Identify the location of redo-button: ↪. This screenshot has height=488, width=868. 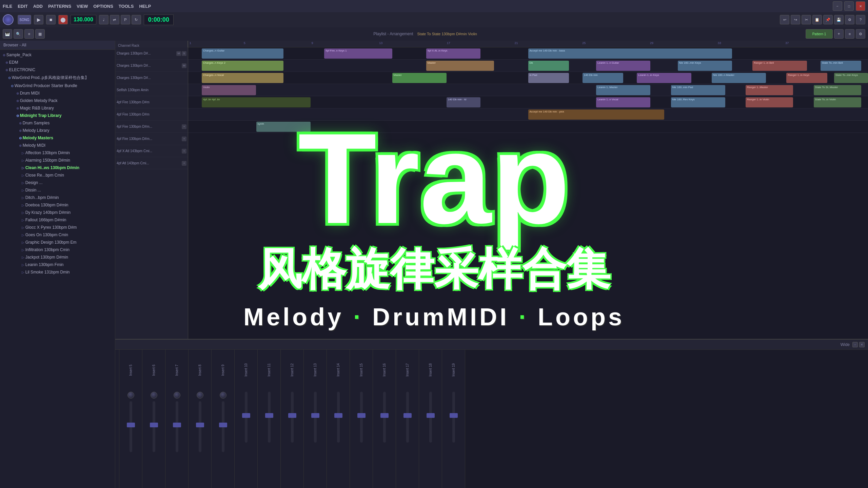
(795, 20).